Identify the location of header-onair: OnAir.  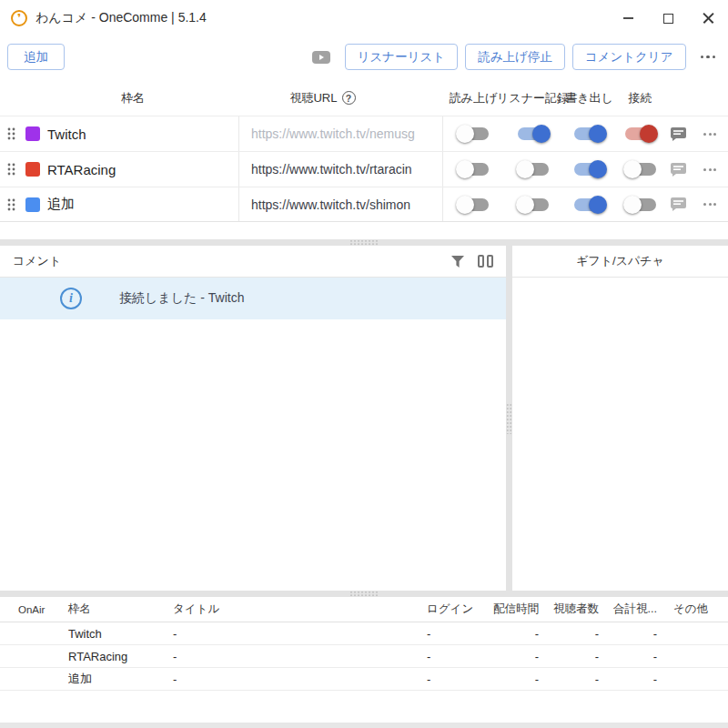
(27, 610).